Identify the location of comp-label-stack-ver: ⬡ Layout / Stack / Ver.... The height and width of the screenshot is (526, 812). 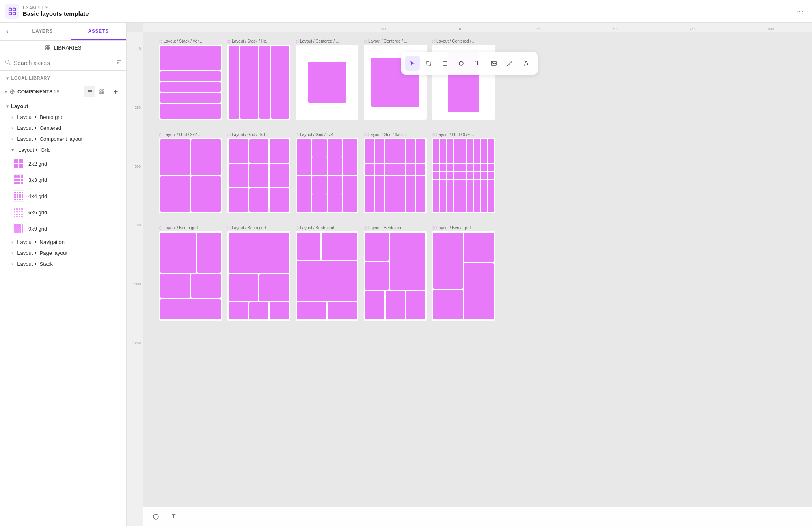
(181, 41).